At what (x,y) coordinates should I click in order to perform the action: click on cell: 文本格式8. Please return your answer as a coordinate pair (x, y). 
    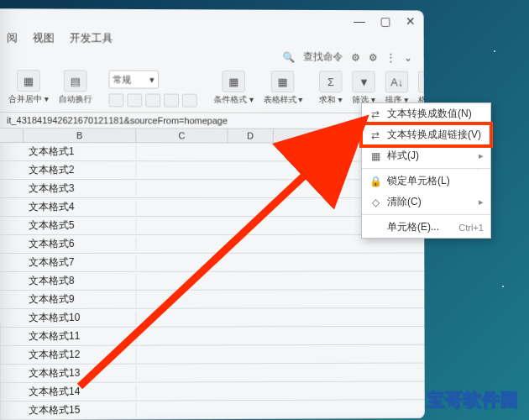
    Looking at the image, I should click on (81, 281).